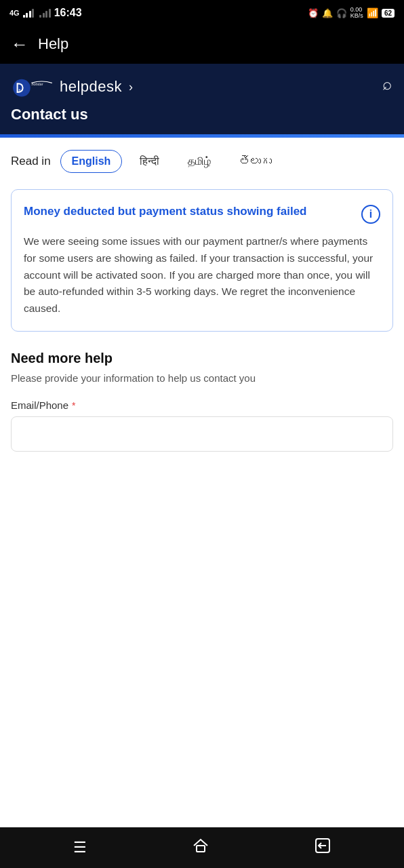 The height and width of the screenshot is (868, 404). Describe the element at coordinates (149, 161) in the screenshot. I see `language-hindi: हिन्दी` at that location.